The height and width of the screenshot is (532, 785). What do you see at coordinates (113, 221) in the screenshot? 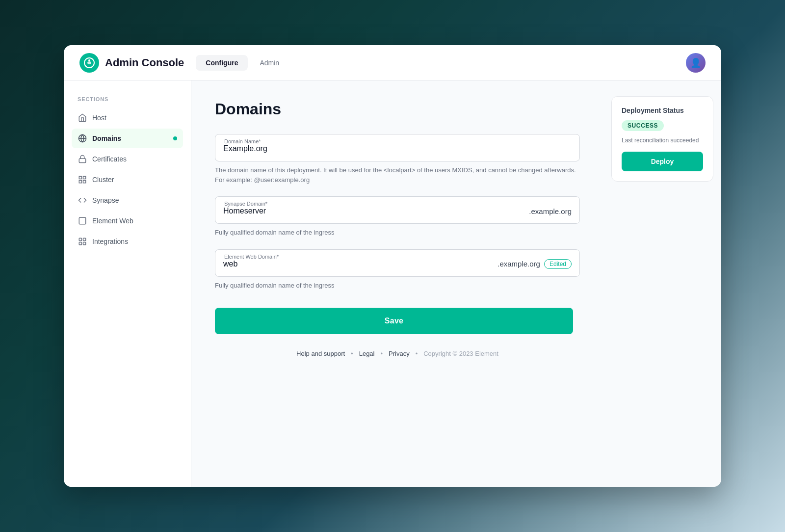
I see `sidebar-label-element-web: Element Web` at bounding box center [113, 221].